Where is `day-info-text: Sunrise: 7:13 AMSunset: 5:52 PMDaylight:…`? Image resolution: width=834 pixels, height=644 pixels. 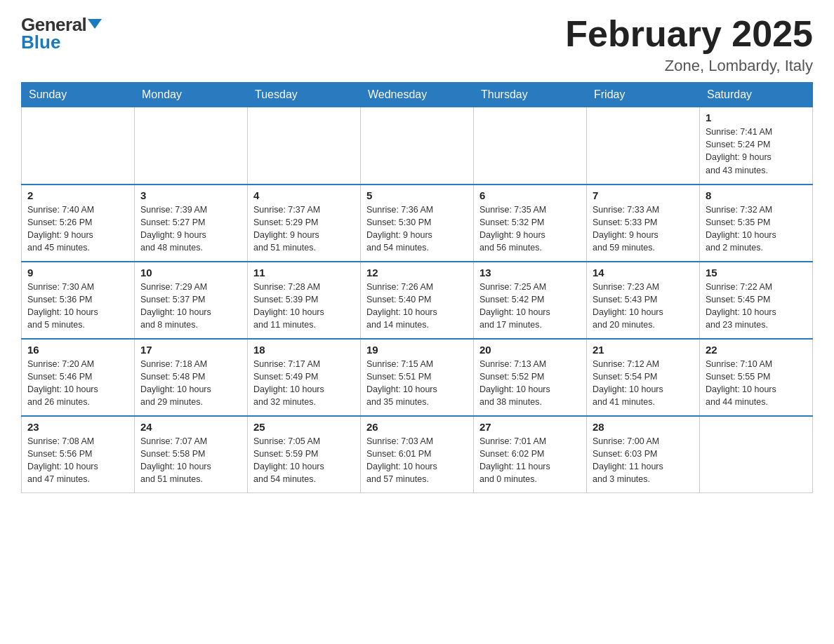
day-info-text: Sunrise: 7:13 AMSunset: 5:52 PMDaylight:… is located at coordinates (530, 383).